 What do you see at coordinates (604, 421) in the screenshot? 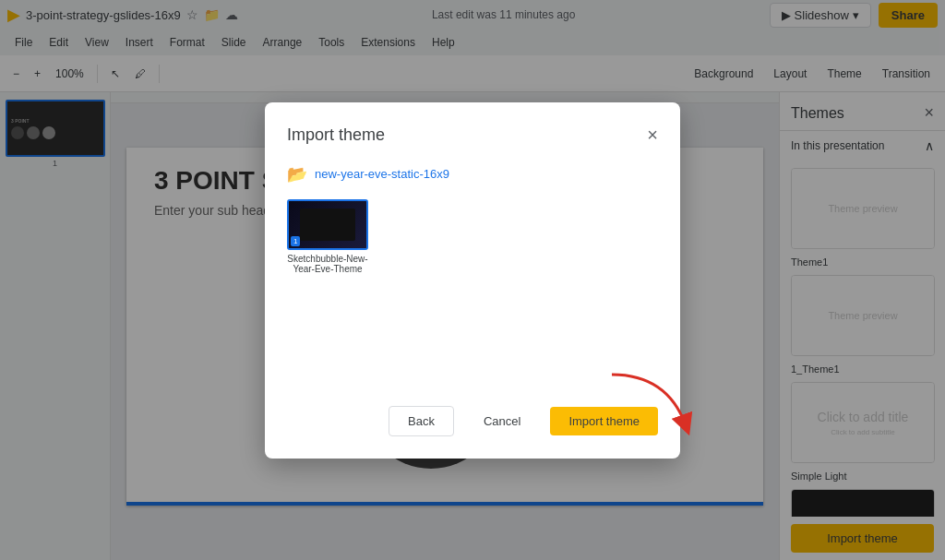
I see `import-theme-button: Import theme` at bounding box center [604, 421].